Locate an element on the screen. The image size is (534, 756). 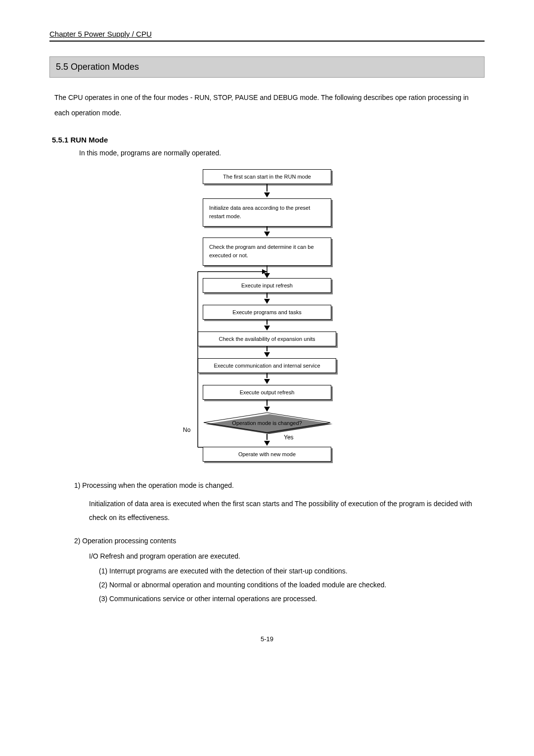
no-label: No is located at coordinates (187, 430).